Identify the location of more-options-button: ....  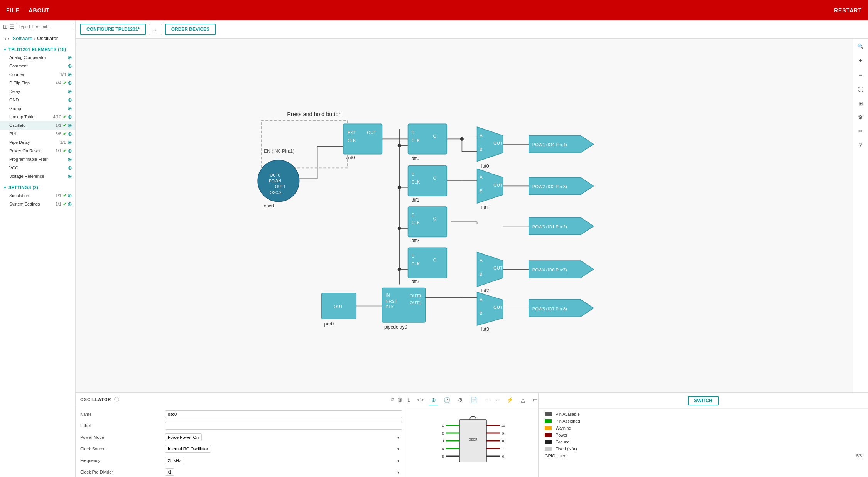
(155, 29).